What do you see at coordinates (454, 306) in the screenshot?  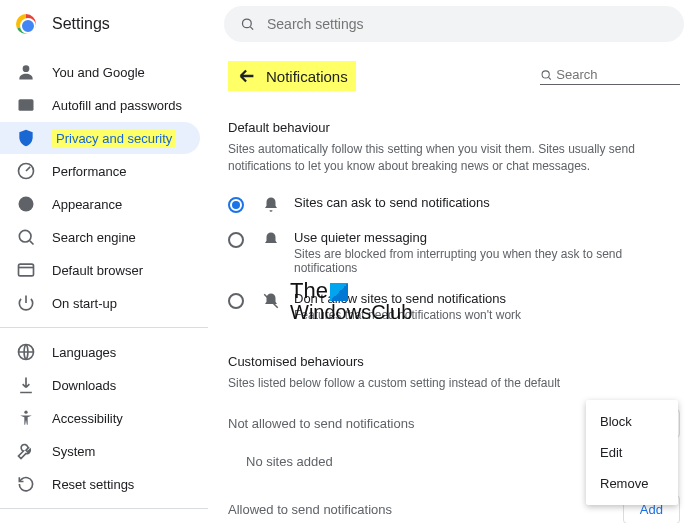 I see `radio-option-block: Don't allow sites to send notificationsF…` at bounding box center [454, 306].